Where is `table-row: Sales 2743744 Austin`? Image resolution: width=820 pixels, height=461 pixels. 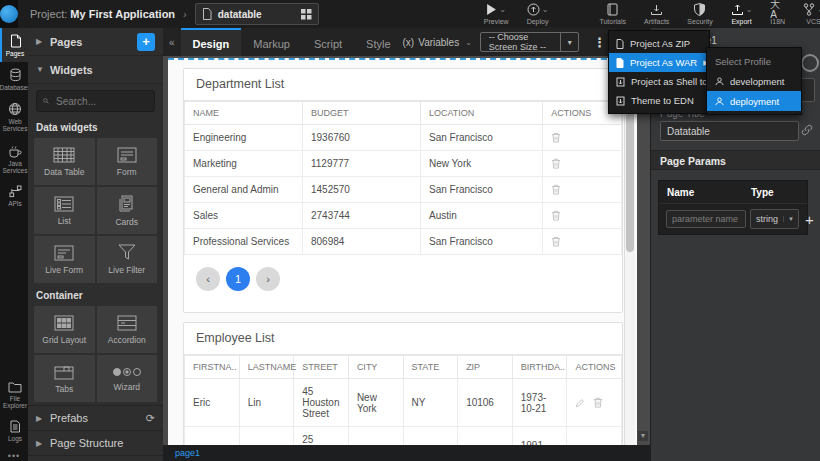 table-row: Sales 2743744 Austin is located at coordinates (404, 216).